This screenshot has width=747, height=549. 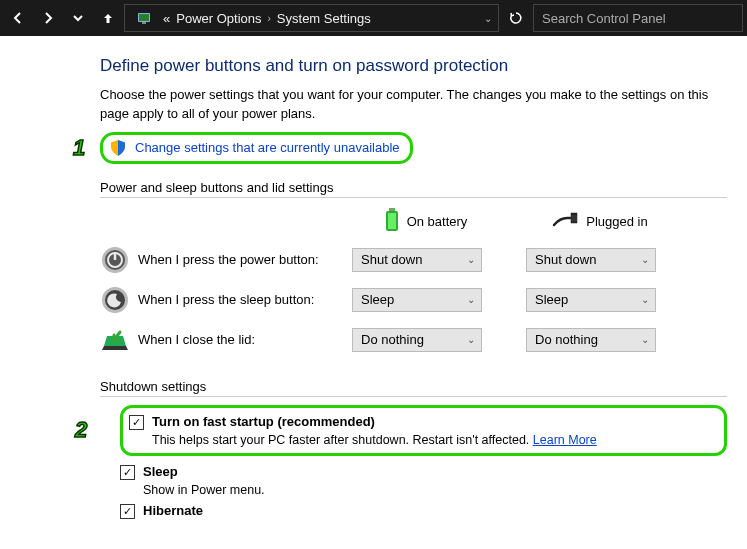 What do you see at coordinates (241, 300) in the screenshot?
I see `row-sleep-button-label: When I press the sleep button:` at bounding box center [241, 300].